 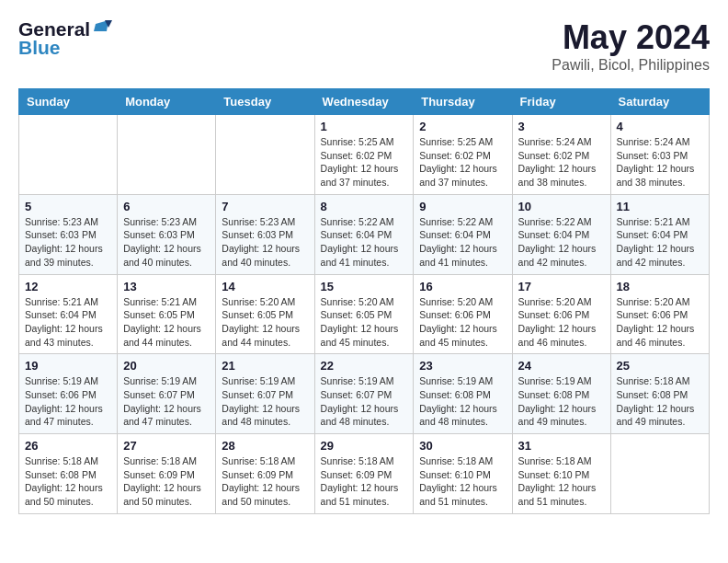 What do you see at coordinates (364, 315) in the screenshot?
I see `calendar-week-row: 12Sunrise: 5:21 AM Sunset: 6:04 PM Dayli…` at bounding box center [364, 315].